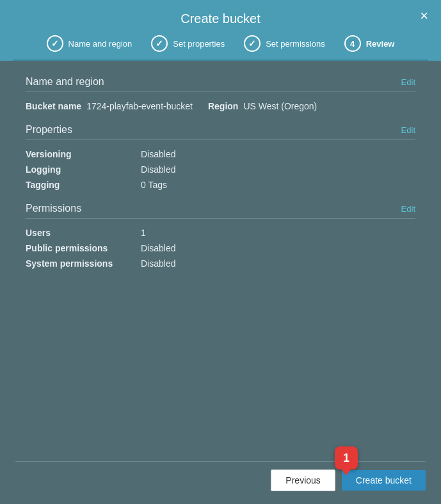 The height and width of the screenshot is (504, 441). I want to click on create-bucket-button: Create bucket, so click(384, 480).